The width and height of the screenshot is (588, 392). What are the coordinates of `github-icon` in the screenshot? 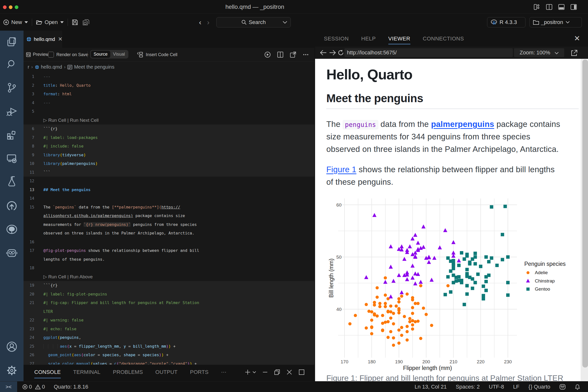 It's located at (12, 230).